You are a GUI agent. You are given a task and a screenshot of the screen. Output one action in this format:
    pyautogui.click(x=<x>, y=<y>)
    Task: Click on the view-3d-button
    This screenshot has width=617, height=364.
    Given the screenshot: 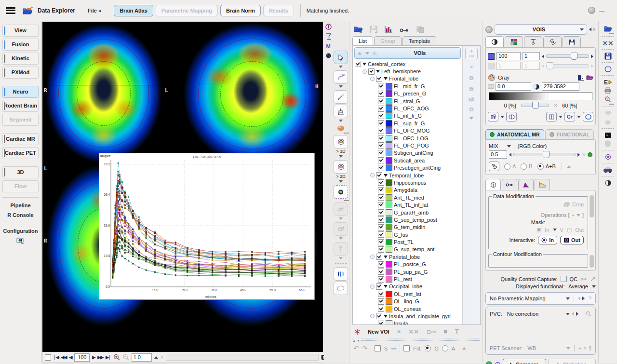 What is the action you would take?
    pyautogui.click(x=511, y=117)
    